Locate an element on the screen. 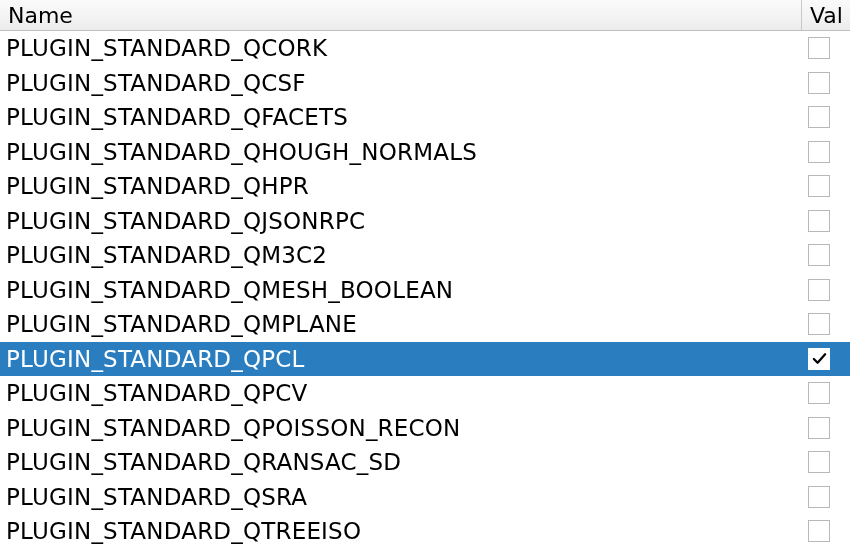  cell-name: PLUGIN_STANDARD_QMESH_BOOLEAN is located at coordinates (401, 290).